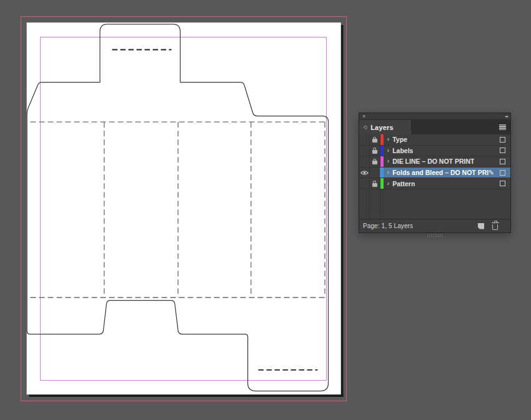 This screenshot has width=531, height=420. I want to click on layer-name: DIE LINE – DO NOT PRINT, so click(434, 161).